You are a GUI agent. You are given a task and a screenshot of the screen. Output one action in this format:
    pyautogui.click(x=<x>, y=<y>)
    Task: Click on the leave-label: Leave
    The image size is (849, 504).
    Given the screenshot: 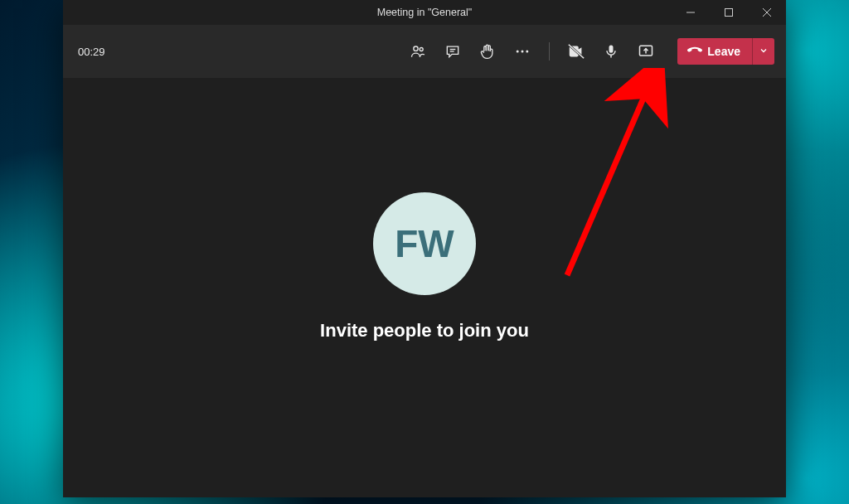 What is the action you would take?
    pyautogui.click(x=724, y=51)
    